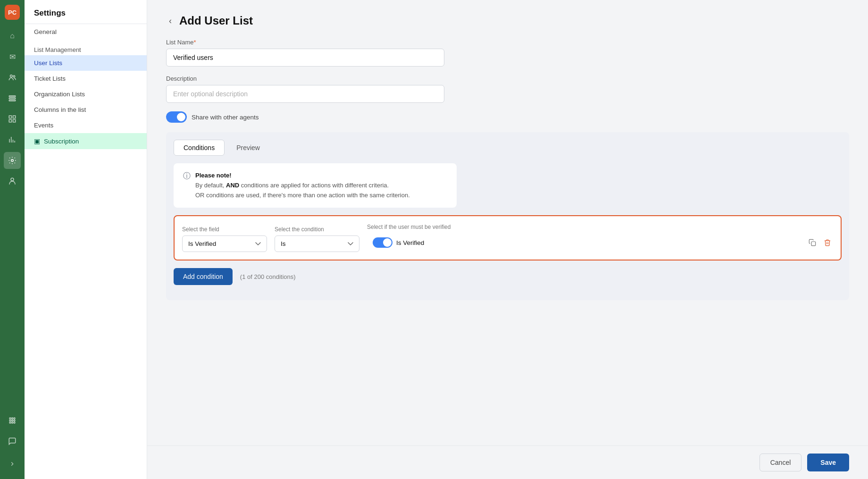  What do you see at coordinates (225, 239) in the screenshot?
I see `condition-field-group: Select the field Is Verified Email Name …` at bounding box center [225, 239].